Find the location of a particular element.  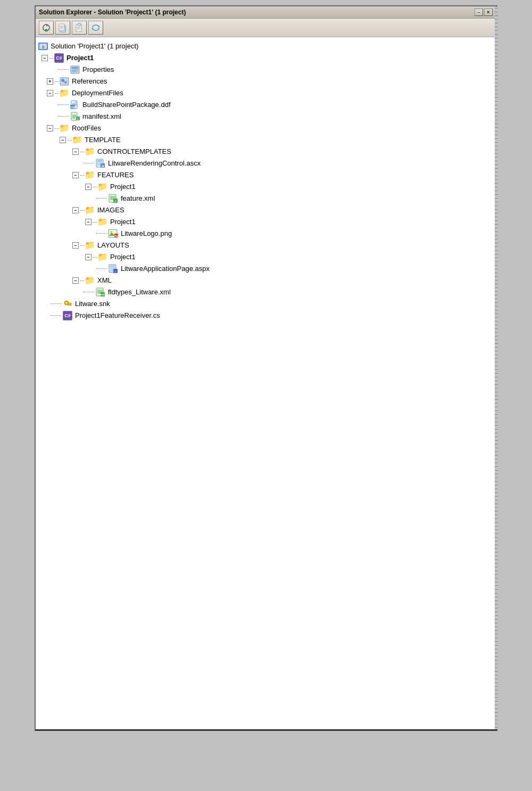

tree-node-aspx: ≡ LitwareApplicationPage.aspx is located at coordinates (266, 269).